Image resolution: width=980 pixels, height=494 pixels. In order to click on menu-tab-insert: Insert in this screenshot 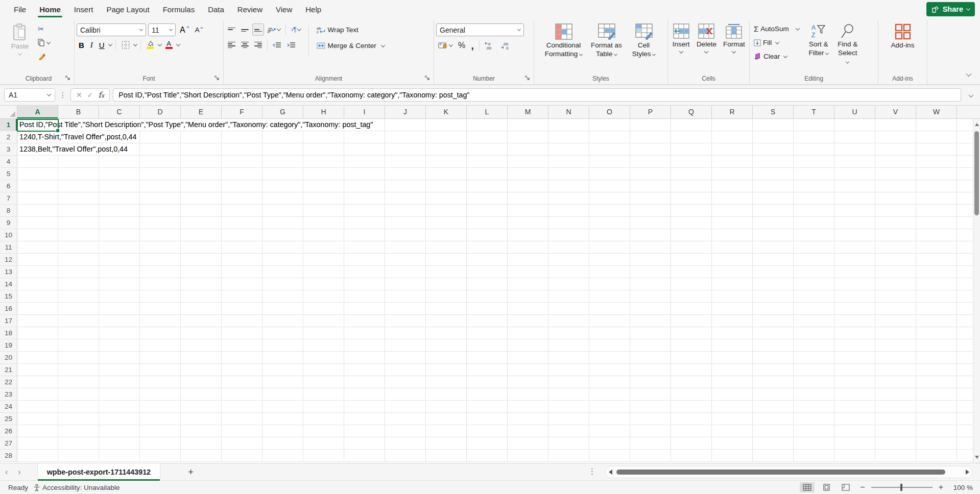, I will do `click(84, 9)`.